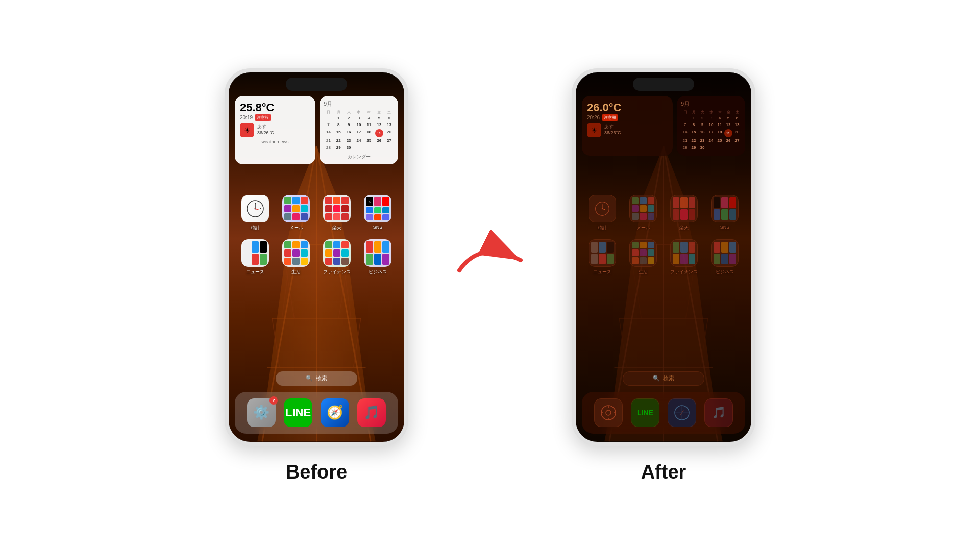 The height and width of the screenshot is (551, 980). Describe the element at coordinates (684, 213) in the screenshot. I see `after-app-rakuten: 楽天` at that location.